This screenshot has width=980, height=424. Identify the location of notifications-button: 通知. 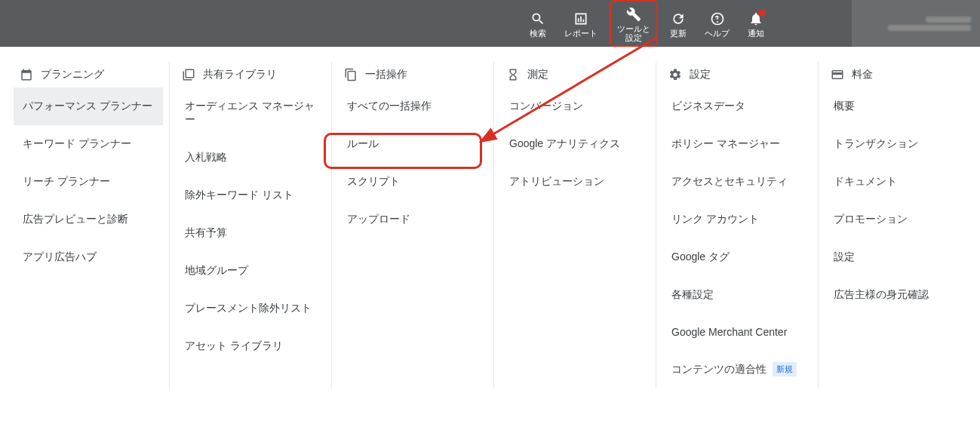
(756, 23).